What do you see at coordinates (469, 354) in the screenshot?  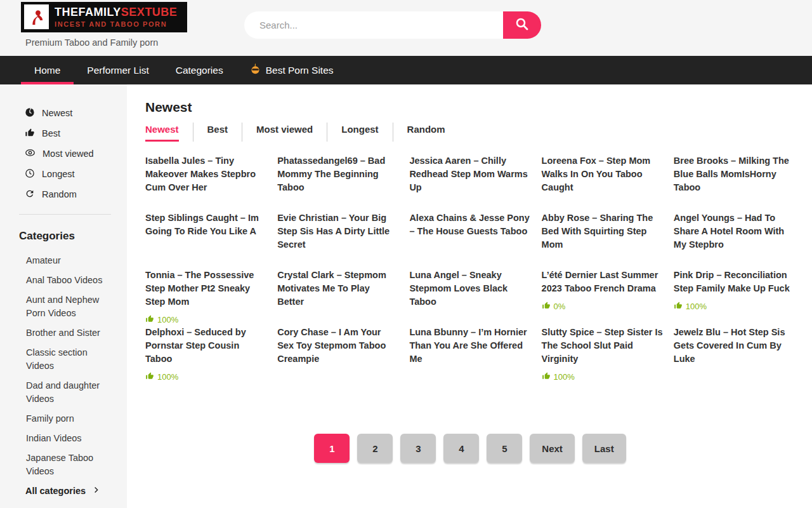 I see `video-card: Luna Bbunny – I’m Hornier Than You Are S…` at bounding box center [469, 354].